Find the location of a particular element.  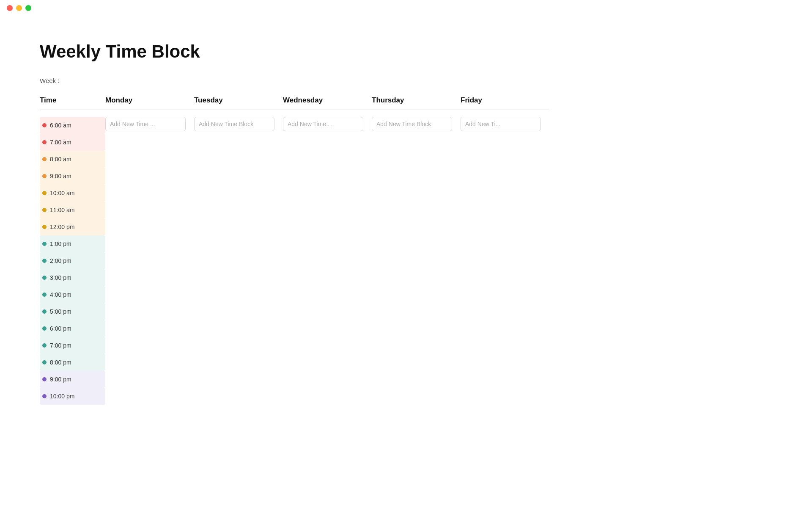

time-slot-9am: 9:00 am is located at coordinates (73, 176).